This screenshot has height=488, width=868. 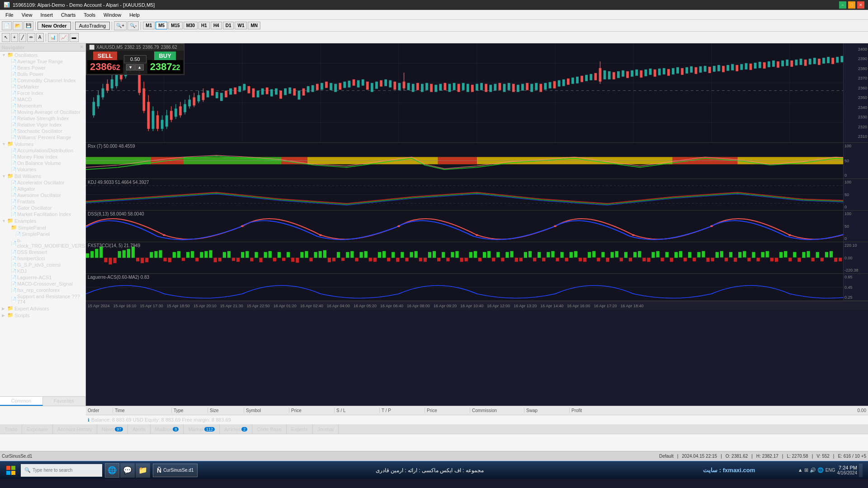 What do you see at coordinates (167, 429) in the screenshot?
I see `bottom-tab-mailbox: Mailbox 8` at bounding box center [167, 429].